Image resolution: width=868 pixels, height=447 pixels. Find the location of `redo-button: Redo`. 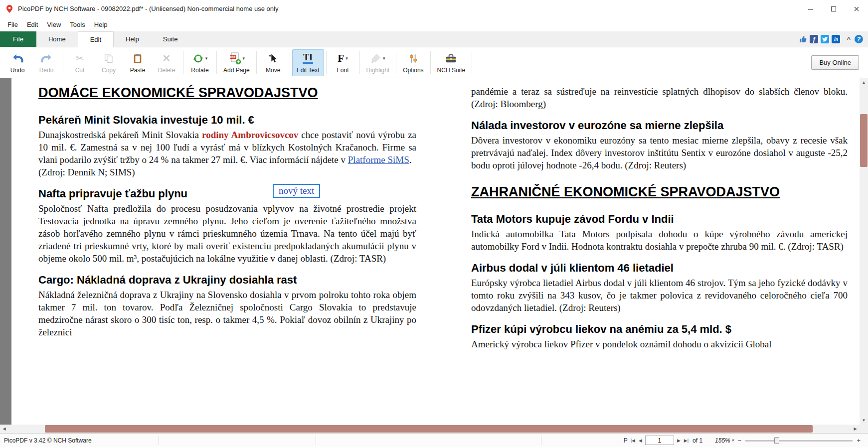

redo-button: Redo is located at coordinates (46, 63).